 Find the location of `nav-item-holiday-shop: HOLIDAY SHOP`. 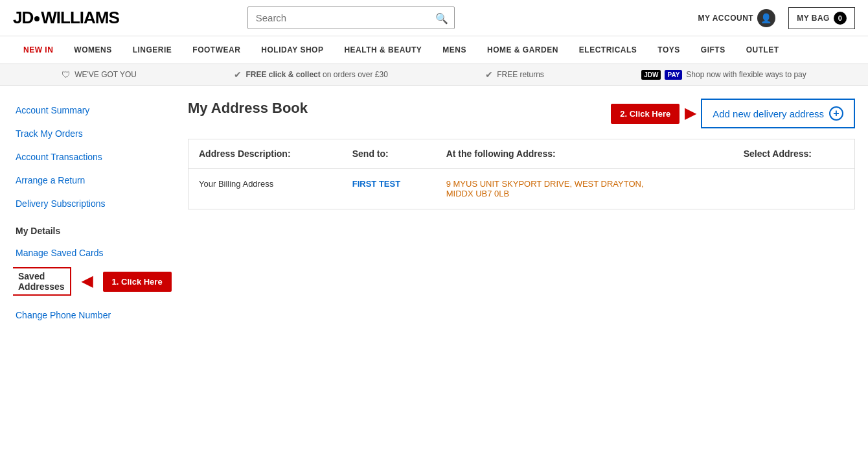

nav-item-holiday-shop: HOLIDAY SHOP is located at coordinates (292, 50).